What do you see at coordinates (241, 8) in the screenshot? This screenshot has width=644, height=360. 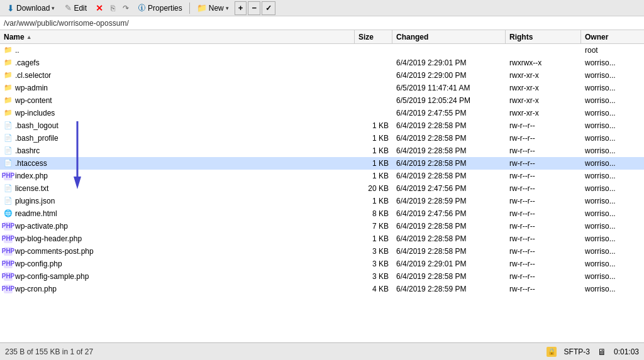 I see `plus-icon: +` at bounding box center [241, 8].